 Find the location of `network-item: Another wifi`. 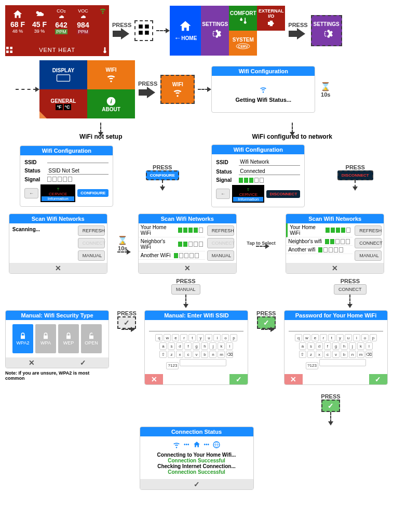

network-item: Another wifi is located at coordinates (319, 250).